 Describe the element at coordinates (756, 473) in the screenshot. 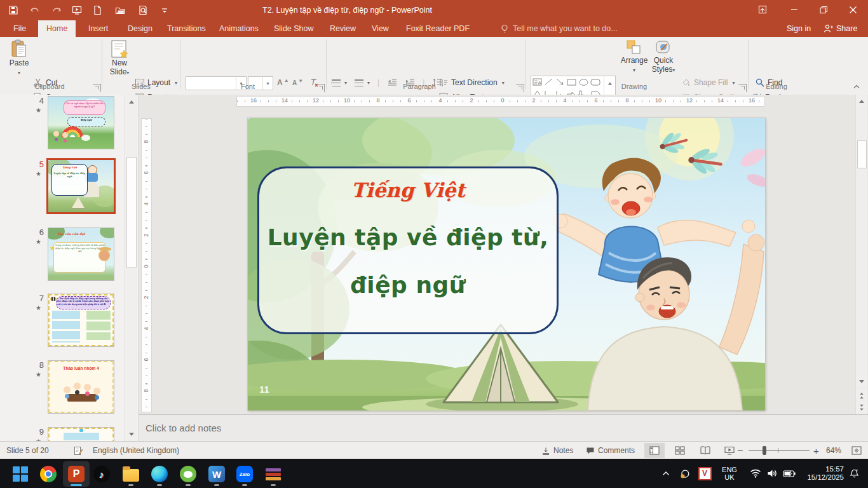

I see `tray-wifi-icon` at that location.